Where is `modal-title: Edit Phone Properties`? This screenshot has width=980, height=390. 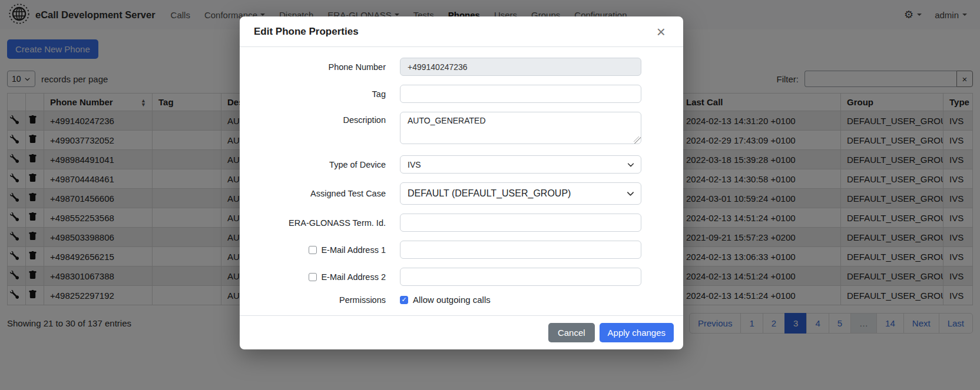 modal-title: Edit Phone Properties is located at coordinates (306, 32).